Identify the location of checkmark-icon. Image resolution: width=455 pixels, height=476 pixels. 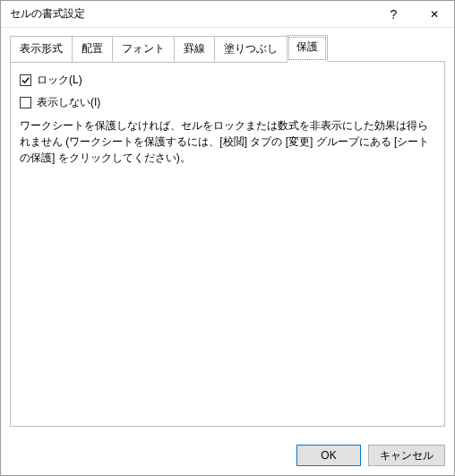
(25, 81).